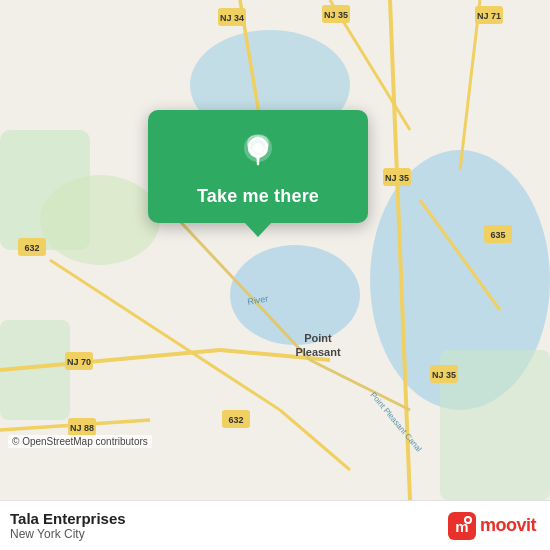  I want to click on osm-attribution: © OpenStreetMap contributors, so click(80, 442).